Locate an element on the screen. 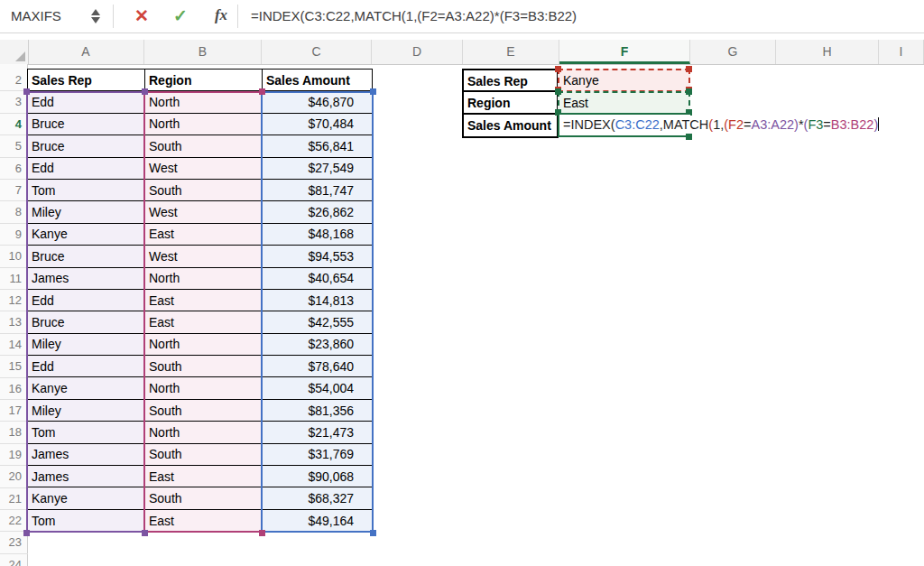 The height and width of the screenshot is (566, 924). table-cell-amount: $81,356 is located at coordinates (318, 410).